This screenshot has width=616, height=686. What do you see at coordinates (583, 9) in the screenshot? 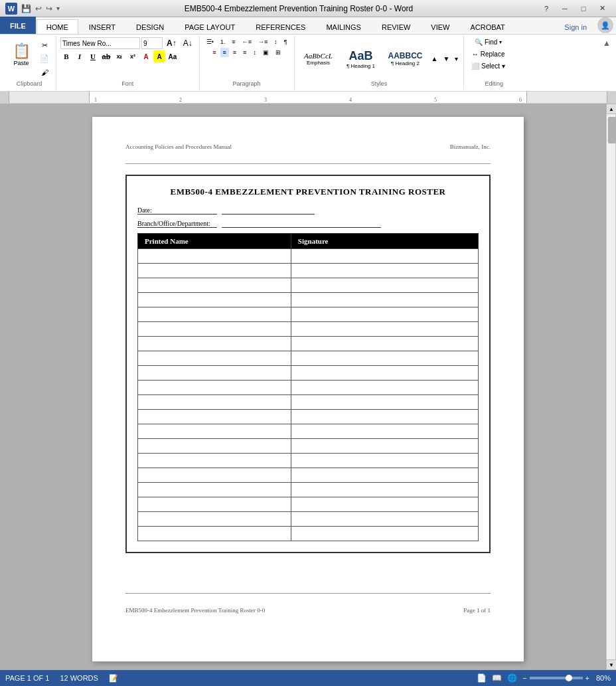
I see `maximize-button: □` at bounding box center [583, 9].